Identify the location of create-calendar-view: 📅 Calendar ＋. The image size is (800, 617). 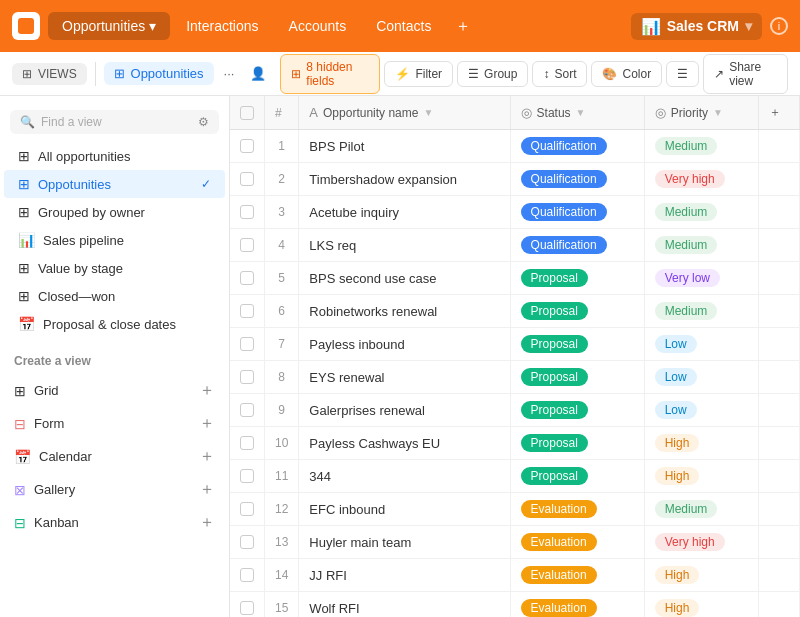
(114, 456).